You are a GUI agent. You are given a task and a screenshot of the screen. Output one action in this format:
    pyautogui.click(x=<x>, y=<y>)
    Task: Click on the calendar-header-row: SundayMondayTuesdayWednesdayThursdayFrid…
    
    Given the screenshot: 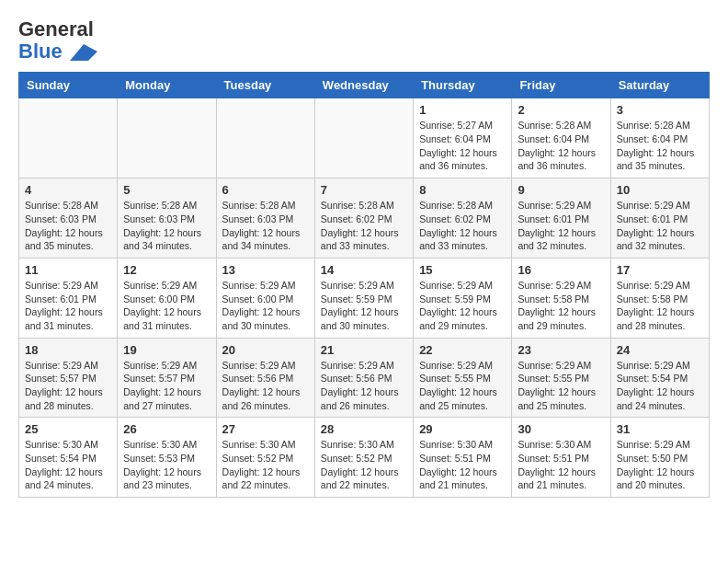 What is the action you would take?
    pyautogui.click(x=364, y=86)
    